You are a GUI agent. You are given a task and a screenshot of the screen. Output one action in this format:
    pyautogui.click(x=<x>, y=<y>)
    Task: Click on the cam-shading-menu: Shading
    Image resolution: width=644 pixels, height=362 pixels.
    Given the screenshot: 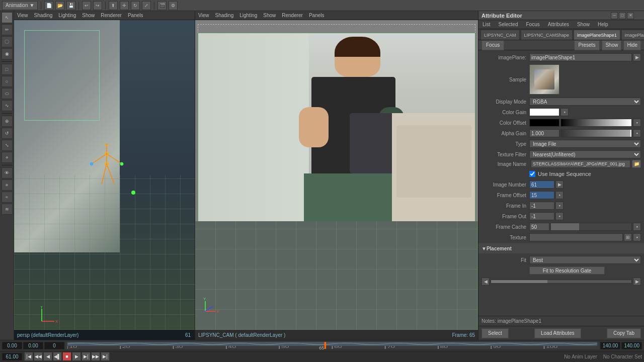 What is the action you would take?
    pyautogui.click(x=224, y=15)
    